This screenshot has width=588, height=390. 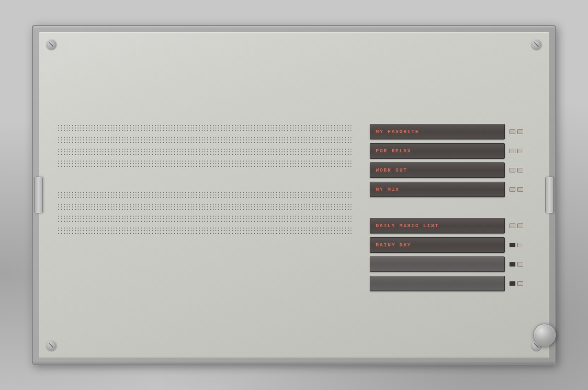 What do you see at coordinates (393, 151) in the screenshot?
I see `playlist-label-for-relax: FOR RELAX` at bounding box center [393, 151].